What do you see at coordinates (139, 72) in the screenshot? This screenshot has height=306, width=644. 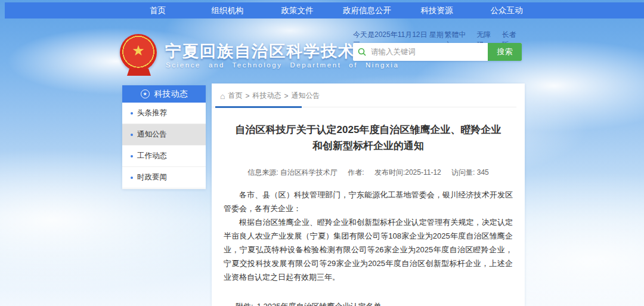 I see `emblem-ribbon` at bounding box center [139, 72].